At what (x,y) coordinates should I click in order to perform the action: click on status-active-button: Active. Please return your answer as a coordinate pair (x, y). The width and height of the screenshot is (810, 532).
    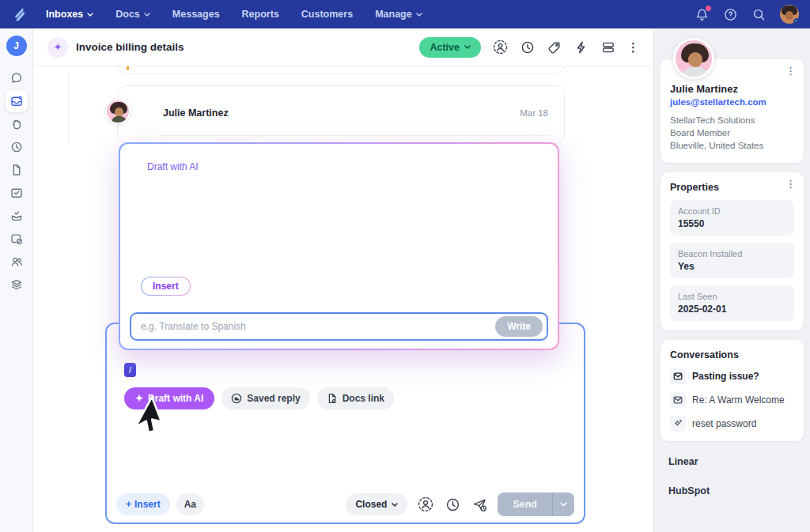
    Looking at the image, I should click on (450, 47).